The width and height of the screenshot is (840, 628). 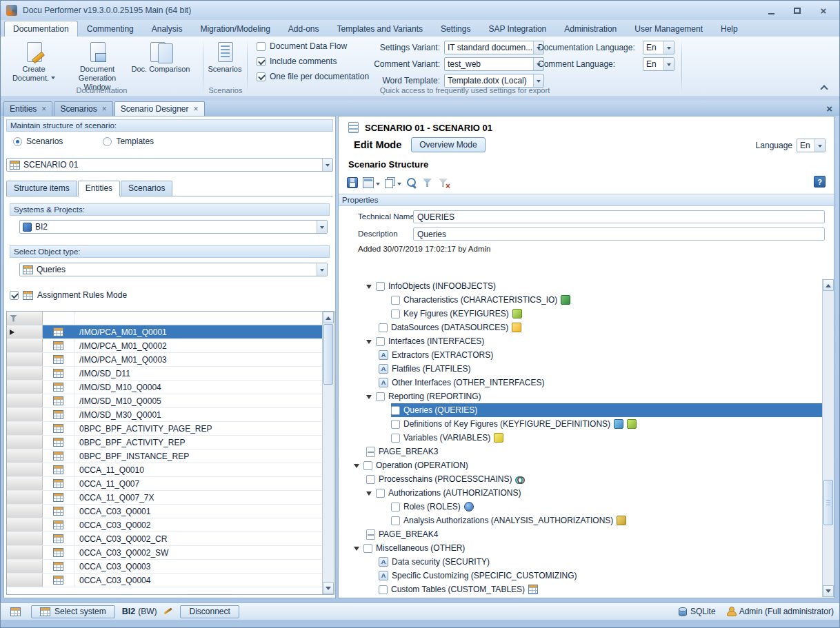 What do you see at coordinates (110, 29) in the screenshot?
I see `ribbon-tab-commenting: Commenting` at bounding box center [110, 29].